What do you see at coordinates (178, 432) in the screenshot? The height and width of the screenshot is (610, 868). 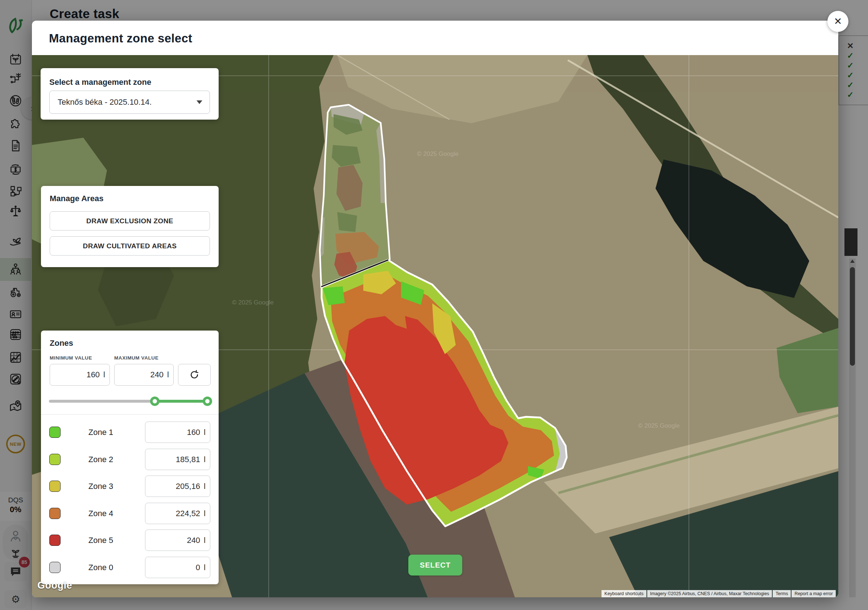 I see `zone-1-value-input: 160l` at bounding box center [178, 432].